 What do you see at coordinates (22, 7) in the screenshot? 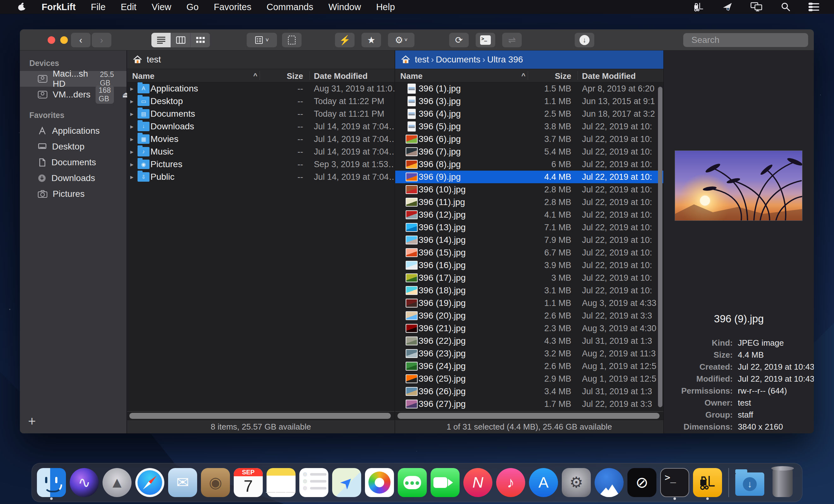
I see `apple-menu-icon` at bounding box center [22, 7].